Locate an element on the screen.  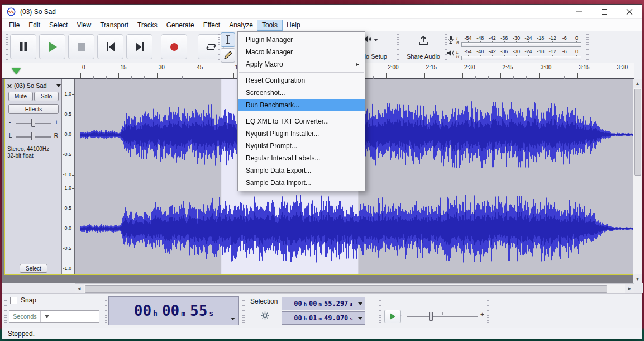
tools-menu-item: EQ XML to TXT Converter... is located at coordinates (302, 121).